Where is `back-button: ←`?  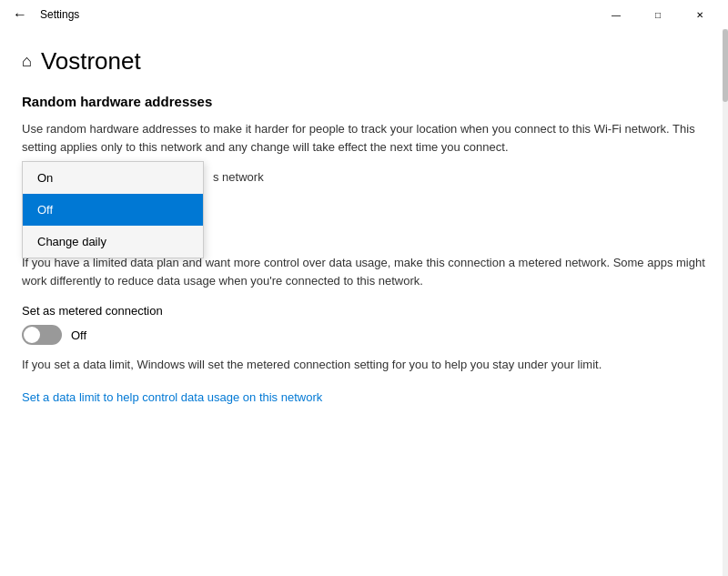 back-button: ← is located at coordinates (20, 15).